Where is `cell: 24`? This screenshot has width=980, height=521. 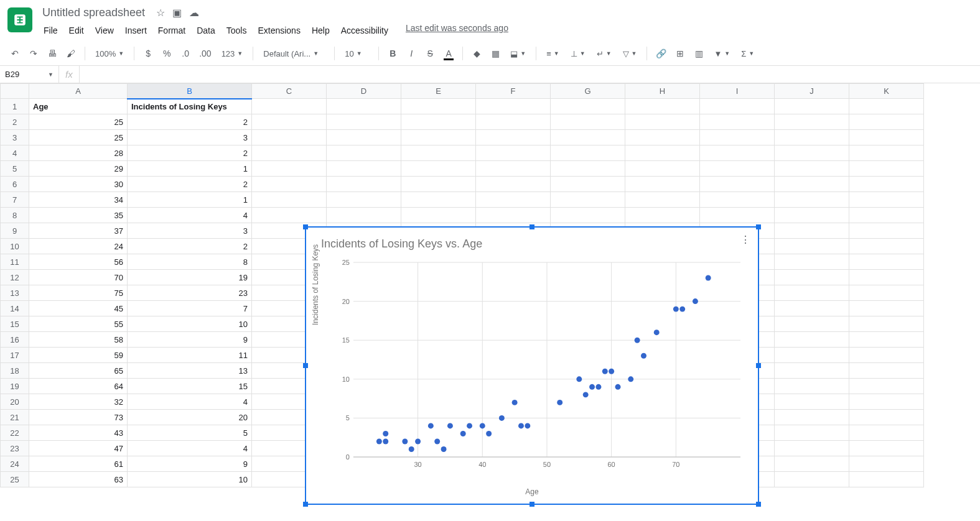
cell: 24 is located at coordinates (78, 246).